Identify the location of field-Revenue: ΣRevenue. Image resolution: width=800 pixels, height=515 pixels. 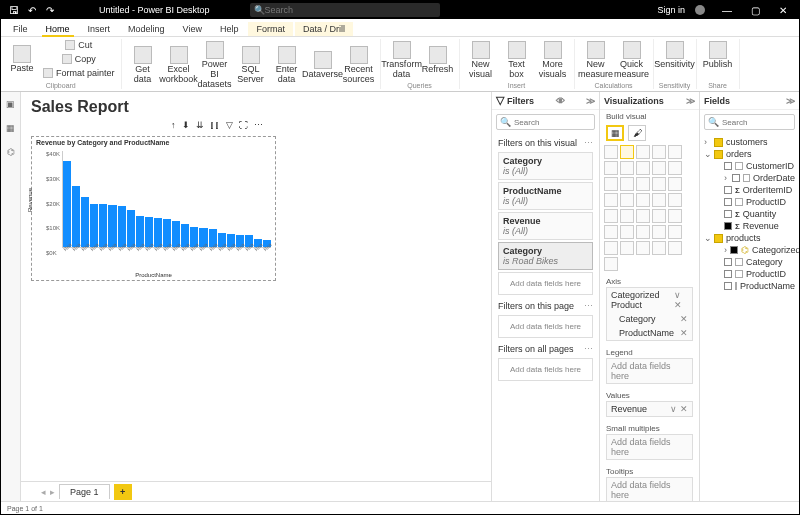
(750, 226).